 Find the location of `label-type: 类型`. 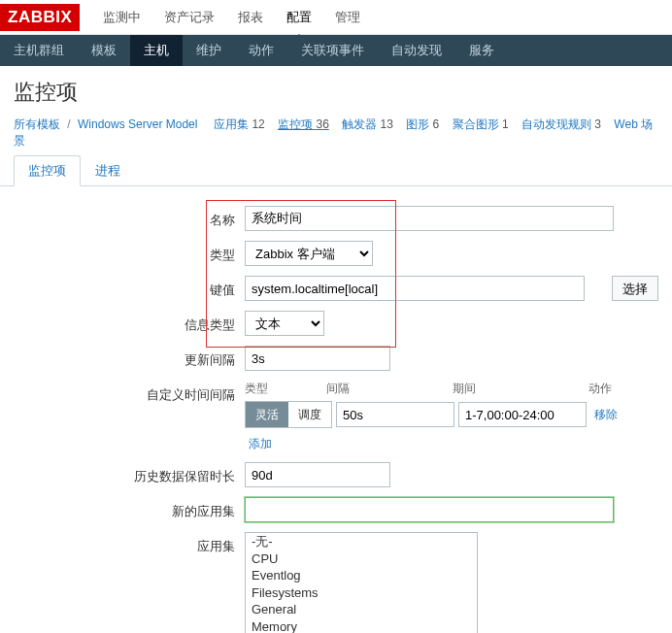

label-type: 类型 is located at coordinates (129, 252).